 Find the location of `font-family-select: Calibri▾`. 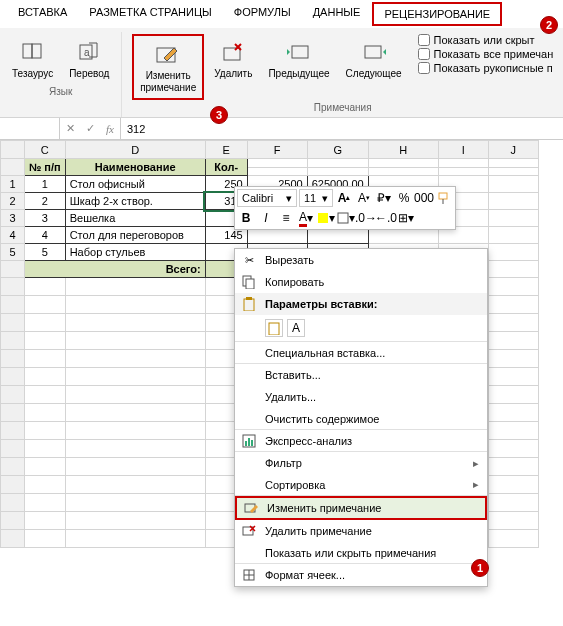

font-family-select: Calibri▾ is located at coordinates (267, 198).